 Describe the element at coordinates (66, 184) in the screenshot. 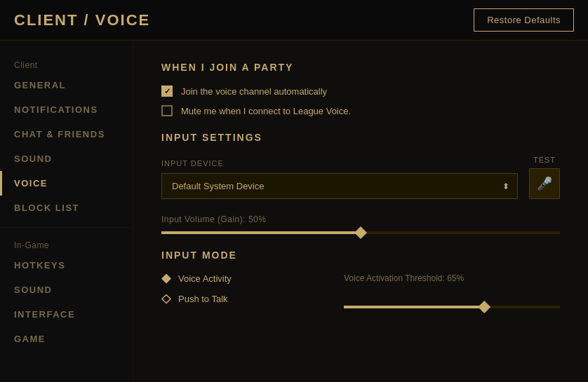

I see `sidebar-item-voice: VOICE` at that location.